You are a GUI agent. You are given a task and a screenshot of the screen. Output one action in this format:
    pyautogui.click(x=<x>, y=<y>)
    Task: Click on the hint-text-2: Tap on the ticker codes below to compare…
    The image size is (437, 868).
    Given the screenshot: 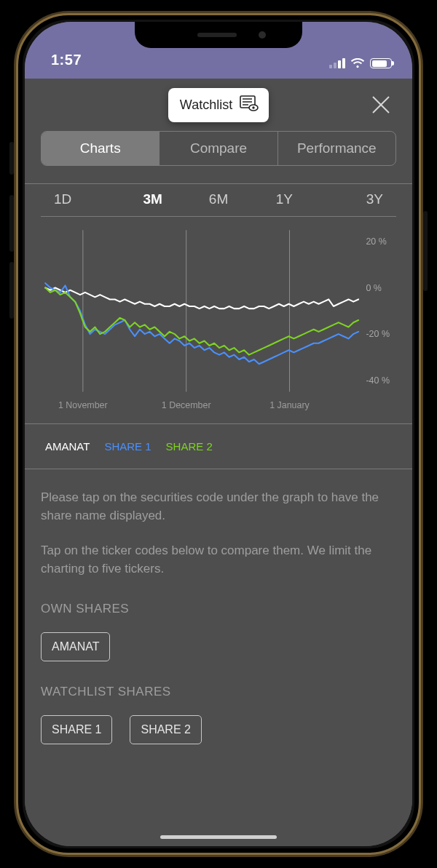 What is the action you would take?
    pyautogui.click(x=219, y=560)
    